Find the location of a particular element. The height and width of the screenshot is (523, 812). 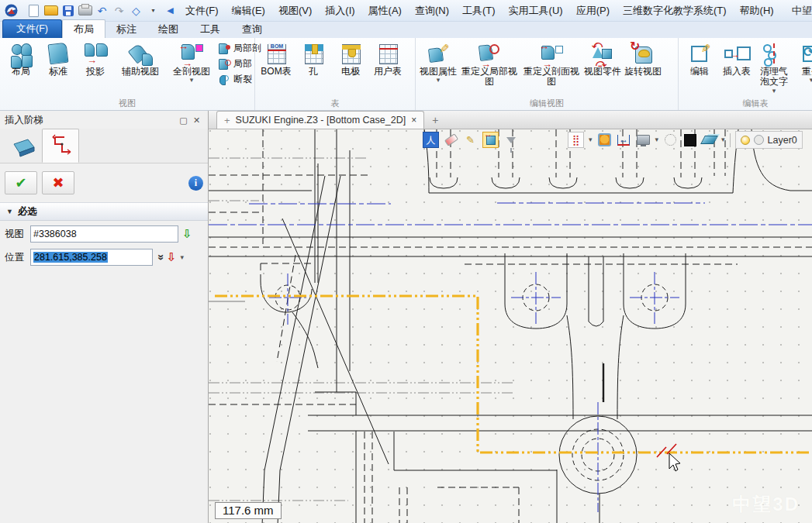

redefine-section-view-button: ↔→ 重定义剖面视图 is located at coordinates (551, 64).